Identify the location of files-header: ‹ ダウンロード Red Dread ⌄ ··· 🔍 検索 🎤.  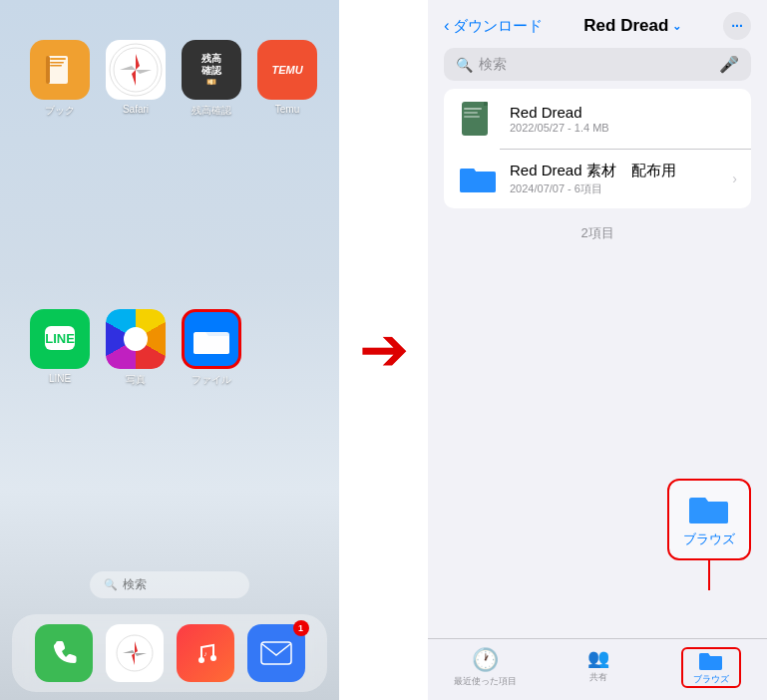
(597, 44).